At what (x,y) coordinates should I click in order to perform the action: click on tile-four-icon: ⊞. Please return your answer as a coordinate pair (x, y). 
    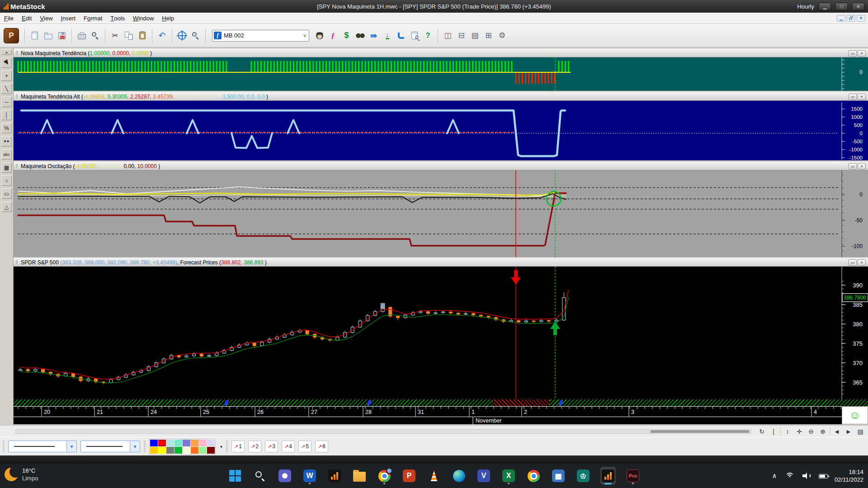
    Looking at the image, I should click on (488, 35).